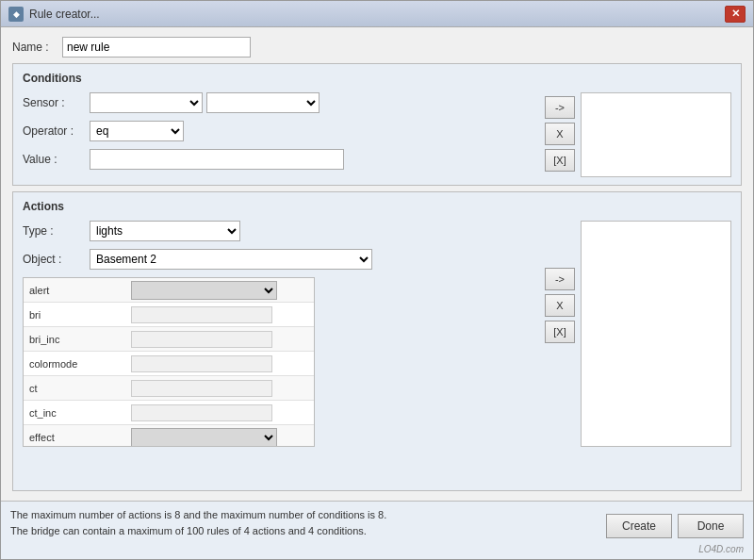 The width and height of the screenshot is (754, 560). What do you see at coordinates (721, 549) in the screenshot?
I see `watermark: LO4D.com` at bounding box center [721, 549].